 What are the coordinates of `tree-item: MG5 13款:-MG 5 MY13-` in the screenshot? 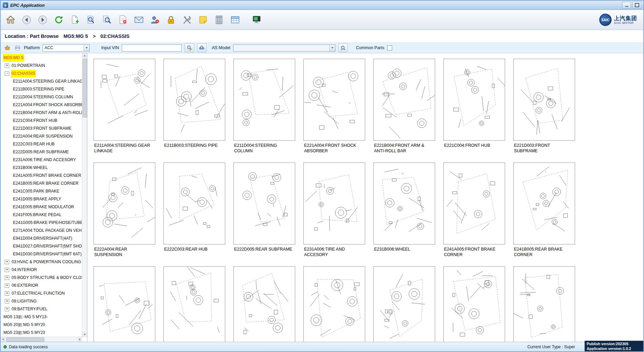 It's located at (42, 317).